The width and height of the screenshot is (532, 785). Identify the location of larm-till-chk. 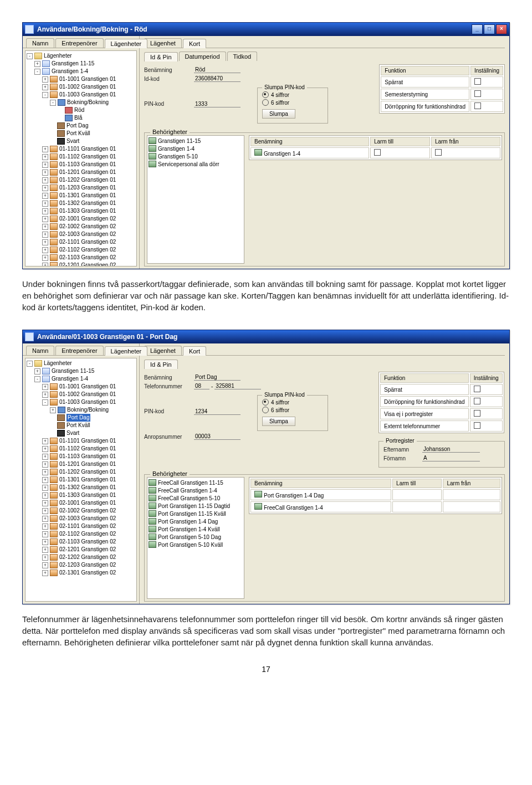
(377, 152).